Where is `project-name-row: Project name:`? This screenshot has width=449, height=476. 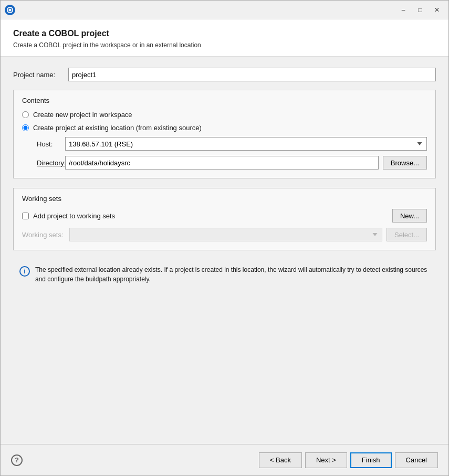 project-name-row: Project name: is located at coordinates (225, 75).